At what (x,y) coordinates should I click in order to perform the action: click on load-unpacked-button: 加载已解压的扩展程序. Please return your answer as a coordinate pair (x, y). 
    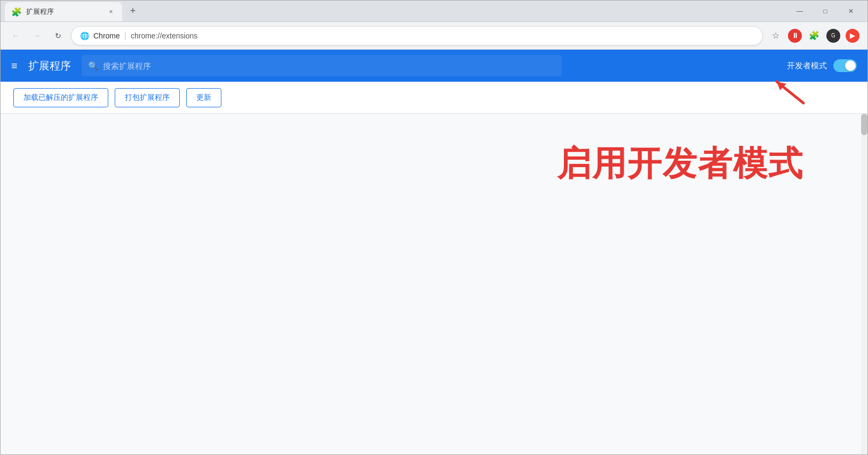
    Looking at the image, I should click on (61, 98).